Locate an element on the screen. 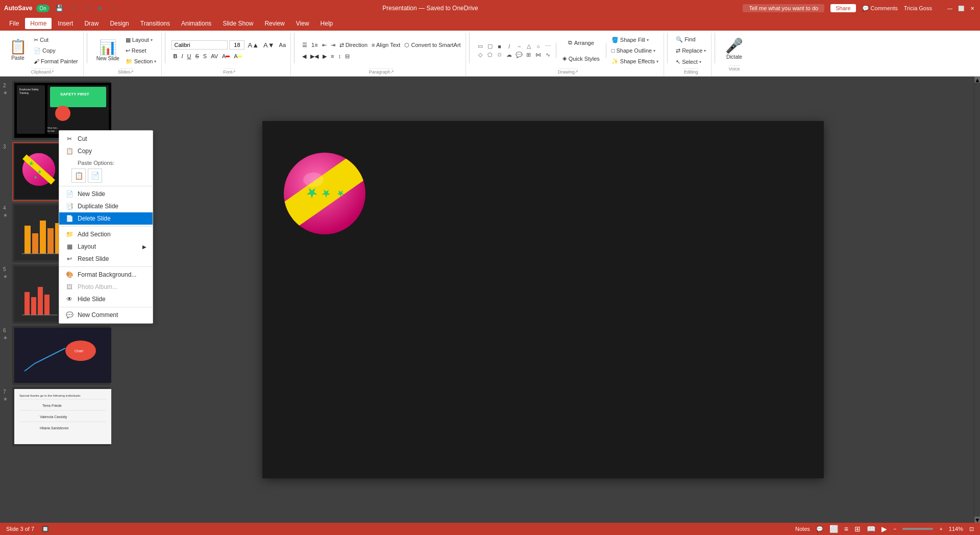 This screenshot has width=980, height=535. view-presenter-btn: ▶ is located at coordinates (884, 529).